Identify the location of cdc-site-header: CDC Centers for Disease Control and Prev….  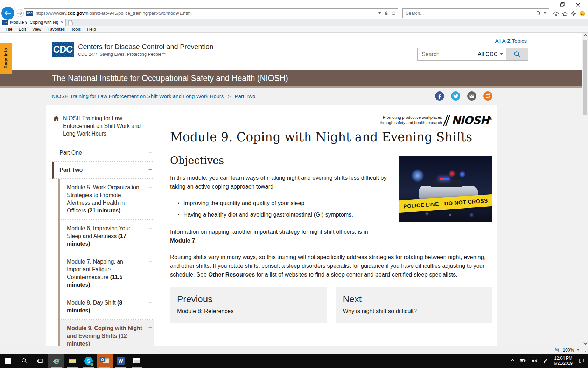
(294, 52).